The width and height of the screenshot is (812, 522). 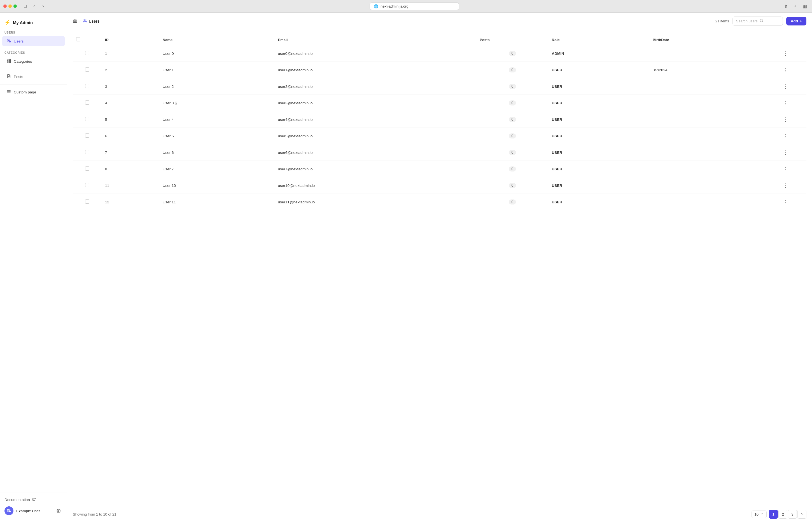 I want to click on row-name: User 5, so click(x=217, y=136).